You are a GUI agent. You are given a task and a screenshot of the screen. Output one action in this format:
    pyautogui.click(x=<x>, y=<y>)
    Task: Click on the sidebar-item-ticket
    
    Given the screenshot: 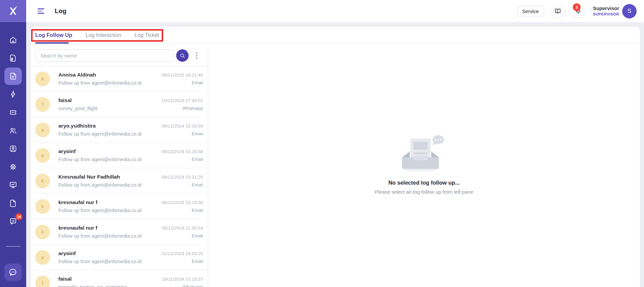 What is the action you would take?
    pyautogui.click(x=13, y=112)
    